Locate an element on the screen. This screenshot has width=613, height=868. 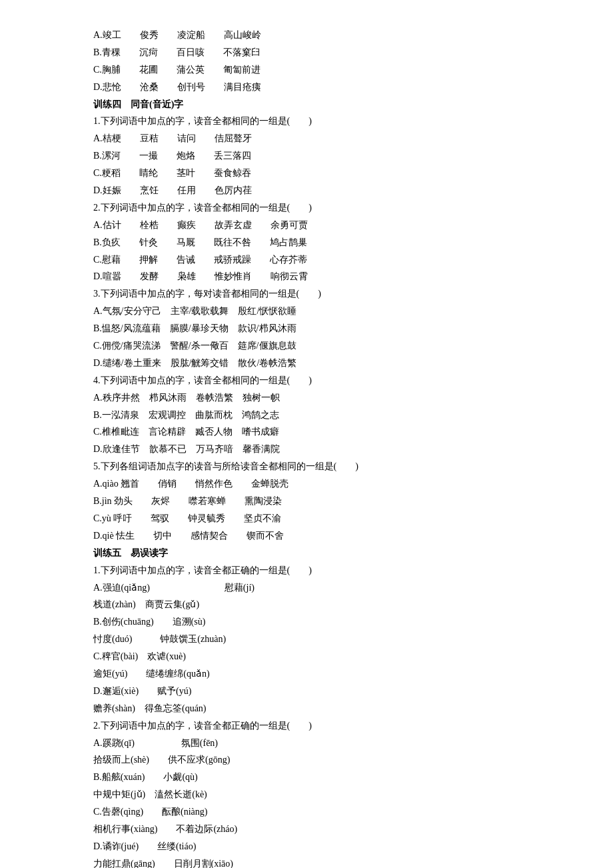
item-line: B.jìn 劲头 灰烬 噤若寒蝉 熏陶浸染 is located at coordinates (313, 501).